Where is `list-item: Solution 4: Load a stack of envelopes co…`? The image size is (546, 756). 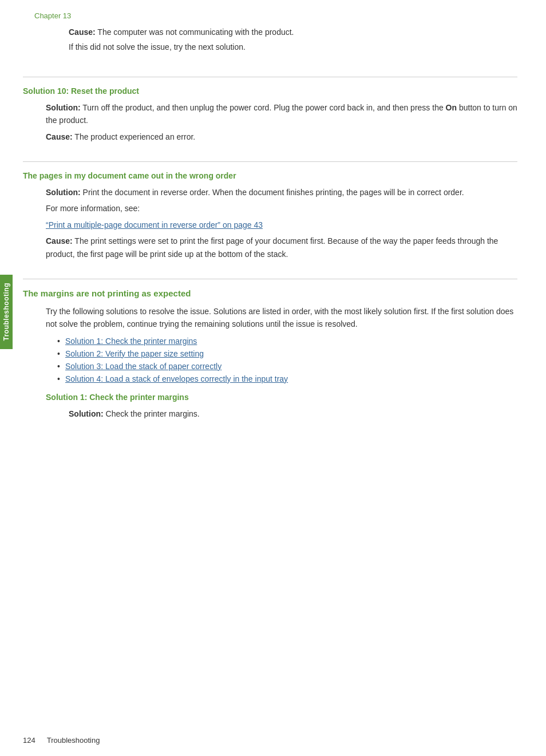
list-item: Solution 4: Load a stack of envelopes co… is located at coordinates (287, 379).